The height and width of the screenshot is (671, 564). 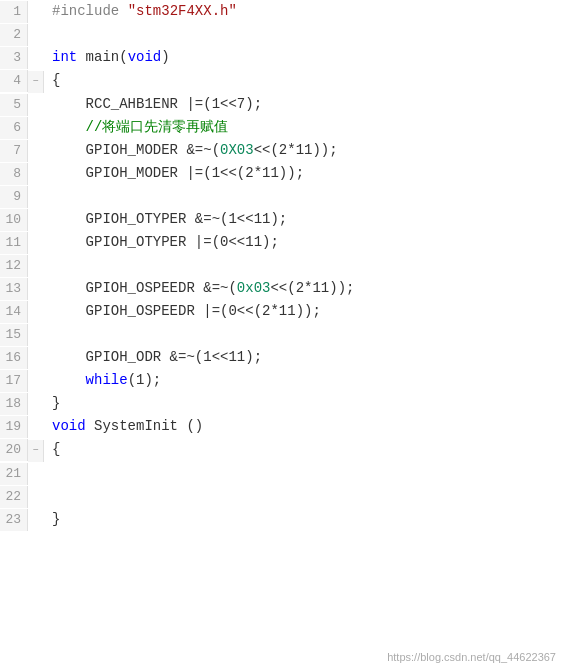 What do you see at coordinates (14, 81) in the screenshot?
I see `line-number: 4` at bounding box center [14, 81].